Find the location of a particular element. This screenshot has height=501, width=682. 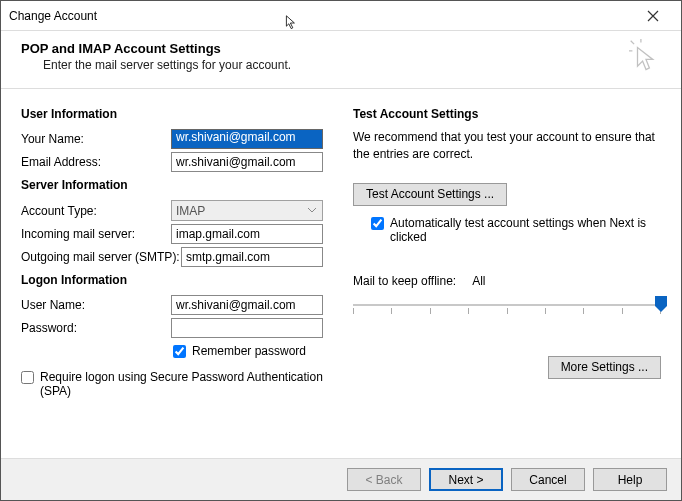

username-field is located at coordinates (247, 305).